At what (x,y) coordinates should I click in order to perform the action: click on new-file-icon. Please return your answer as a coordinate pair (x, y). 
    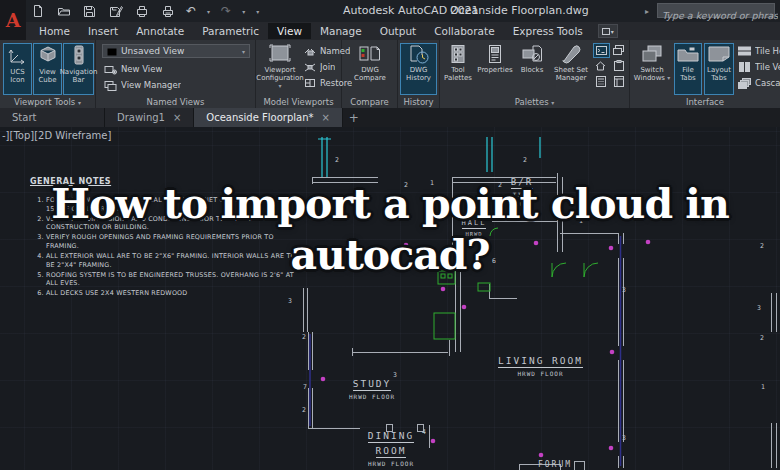
    Looking at the image, I should click on (38, 11).